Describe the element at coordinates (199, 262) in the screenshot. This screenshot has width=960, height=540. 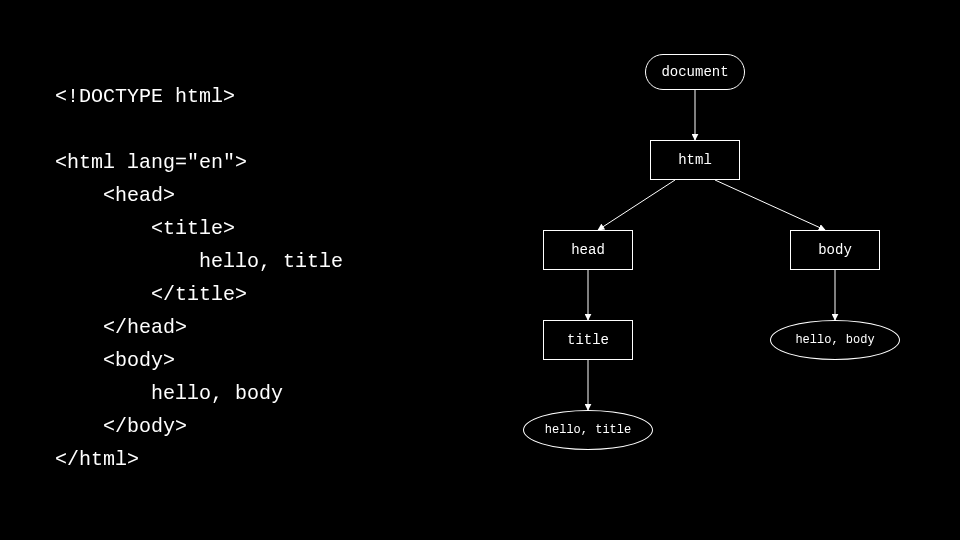
I see `code-line: hello, title` at that location.